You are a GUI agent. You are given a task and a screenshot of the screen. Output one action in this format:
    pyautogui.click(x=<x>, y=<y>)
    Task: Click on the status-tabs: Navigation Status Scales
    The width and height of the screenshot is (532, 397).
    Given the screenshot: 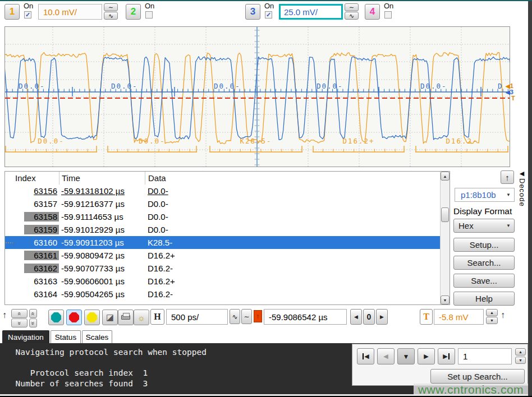 What is the action you would take?
    pyautogui.click(x=264, y=336)
    